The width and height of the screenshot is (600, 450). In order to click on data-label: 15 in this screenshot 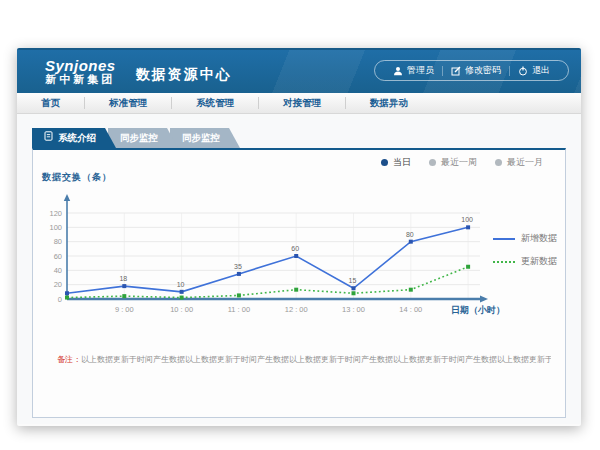, I will do `click(353, 280)`.